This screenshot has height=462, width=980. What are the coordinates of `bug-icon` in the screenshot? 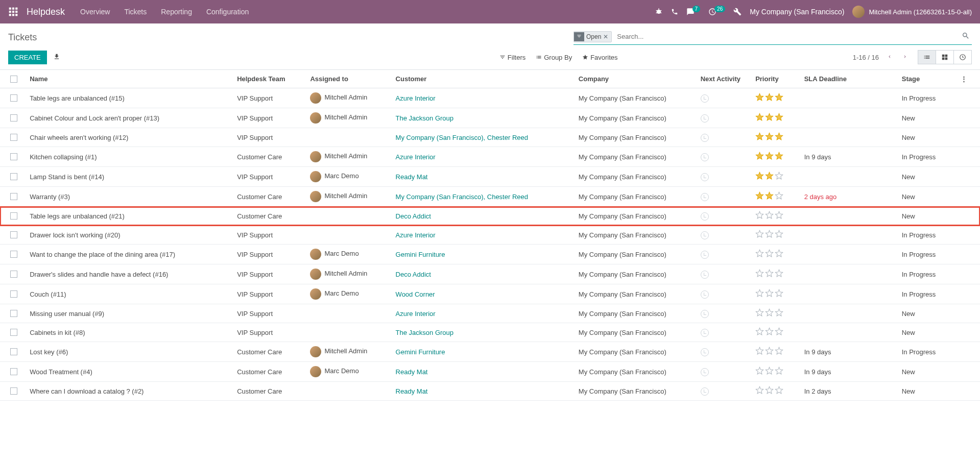 It's located at (659, 12).